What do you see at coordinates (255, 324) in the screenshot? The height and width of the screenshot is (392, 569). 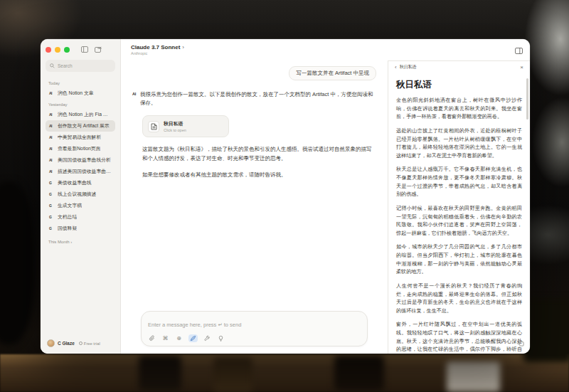 I see `message-input` at bounding box center [255, 324].